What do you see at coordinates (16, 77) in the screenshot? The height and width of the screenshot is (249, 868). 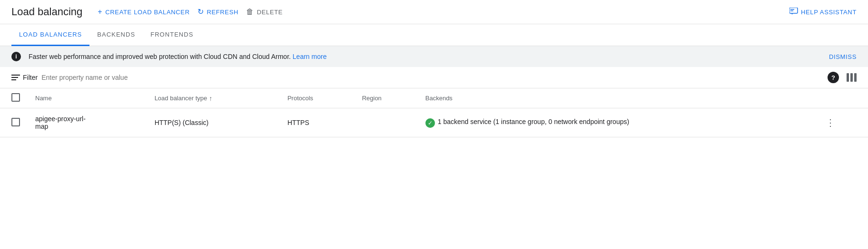 I see `filter-lines-icon` at bounding box center [16, 77].